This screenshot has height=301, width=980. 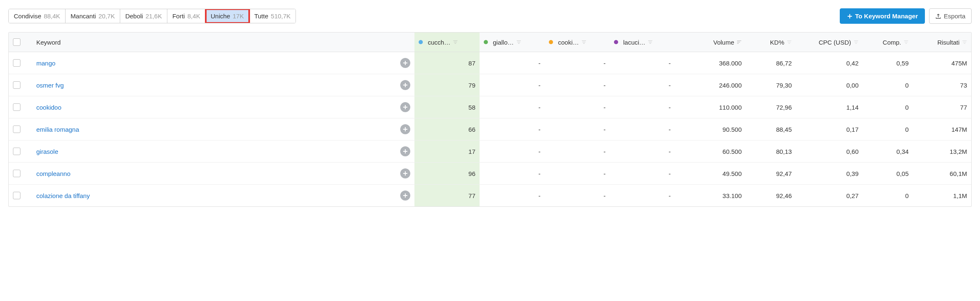 I want to click on competitor-1-cell: 96, so click(x=447, y=173).